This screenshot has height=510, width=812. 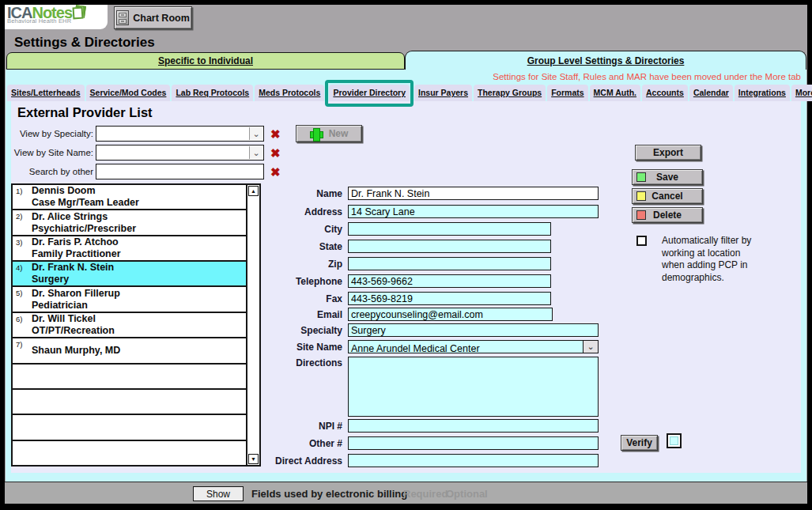 What do you see at coordinates (400, 229) in the screenshot?
I see `city-row: City` at bounding box center [400, 229].